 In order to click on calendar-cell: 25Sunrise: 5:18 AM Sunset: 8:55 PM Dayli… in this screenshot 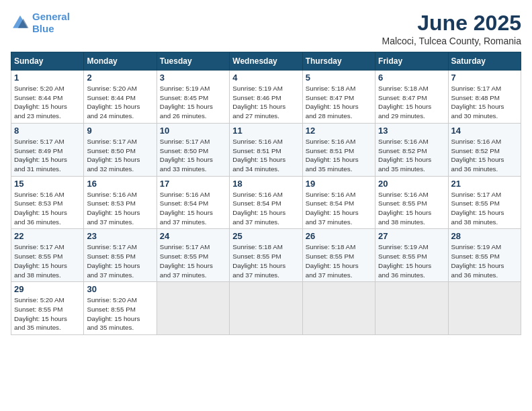, I will do `click(266, 255)`.